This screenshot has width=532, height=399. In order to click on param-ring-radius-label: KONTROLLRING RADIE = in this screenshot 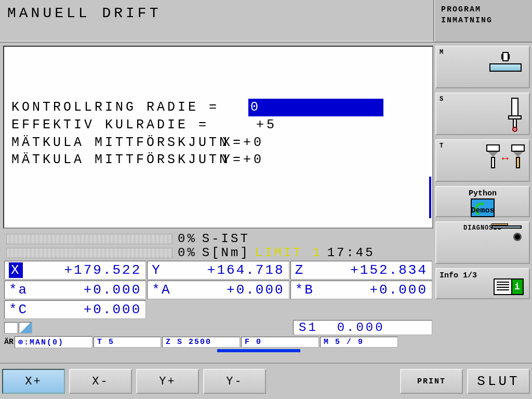, I will do `click(115, 108)`.